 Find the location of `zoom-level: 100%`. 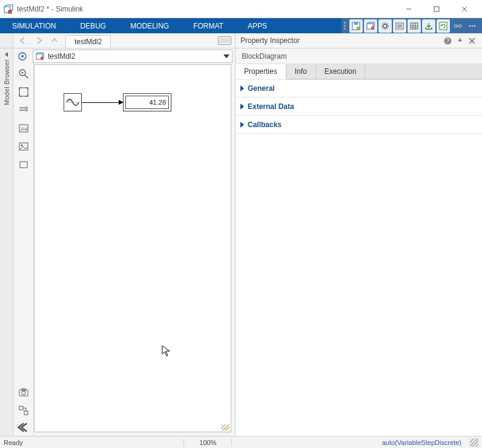

zoom-level: 100% is located at coordinates (208, 443).